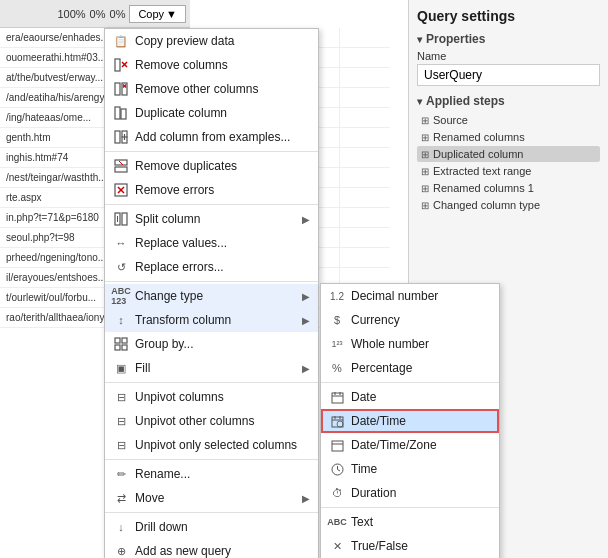 Image resolution: width=608 pixels, height=558 pixels. What do you see at coordinates (222, 474) in the screenshot?
I see `menu-item-label: Rename...` at bounding box center [222, 474].